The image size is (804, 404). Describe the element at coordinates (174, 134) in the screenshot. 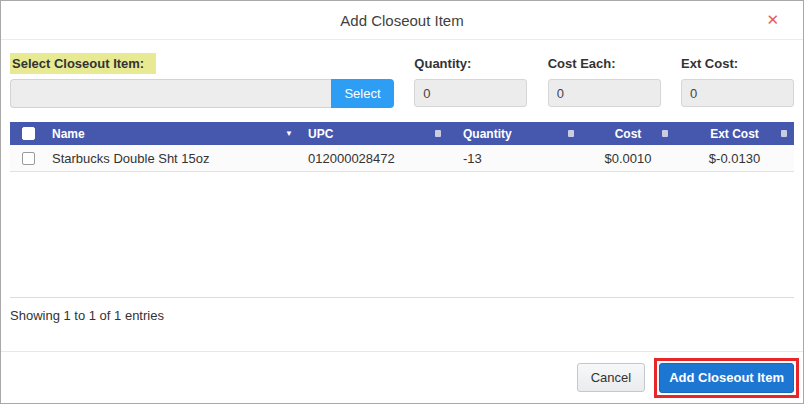

I see `column-header-name: Name ▼` at that location.